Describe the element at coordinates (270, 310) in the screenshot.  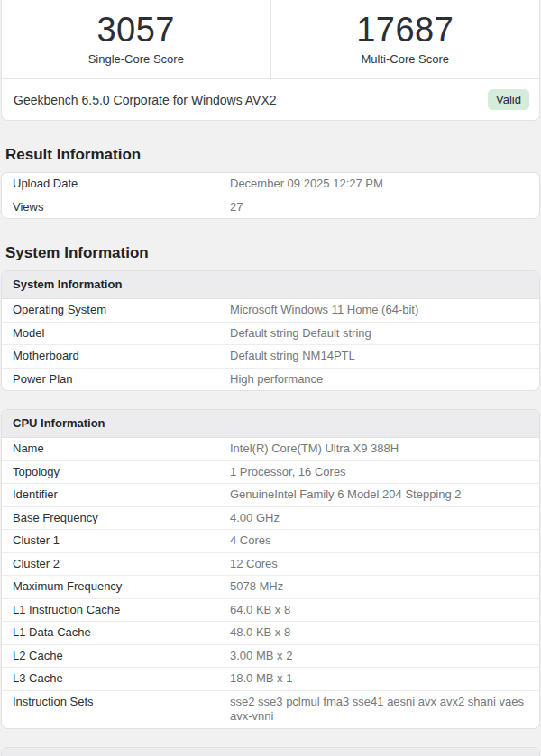
I see `table-row: Operating SystemMicrosoft Windows 11 Hom…` at that location.